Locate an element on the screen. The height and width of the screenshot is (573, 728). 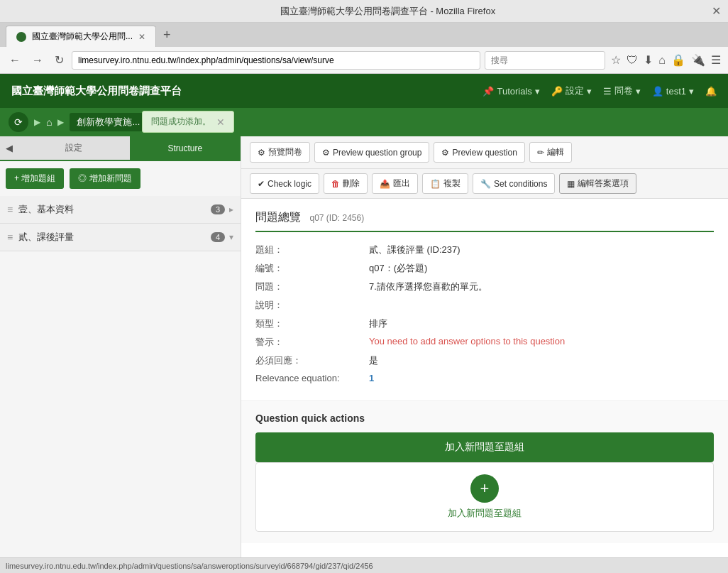
refresh-button: ↻ is located at coordinates (60, 60).